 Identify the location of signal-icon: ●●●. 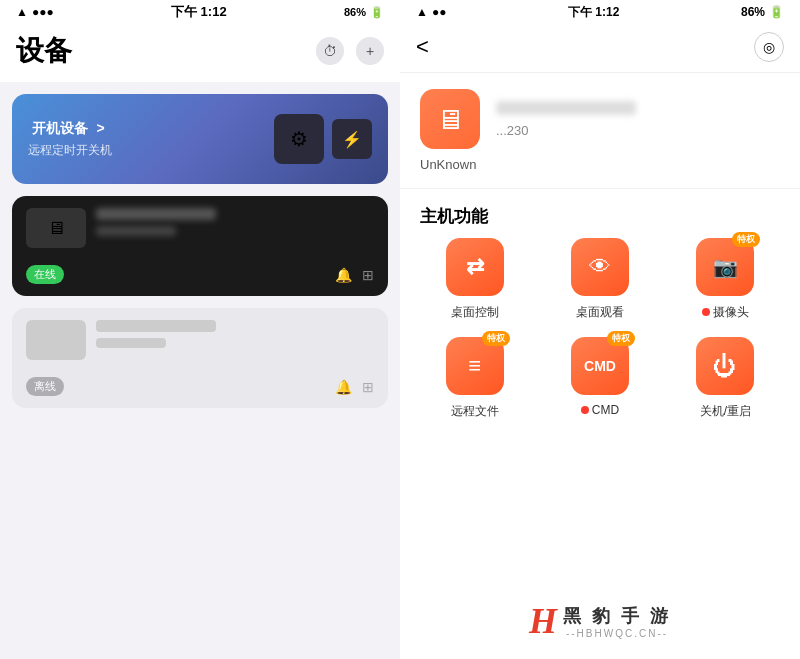
(43, 12).